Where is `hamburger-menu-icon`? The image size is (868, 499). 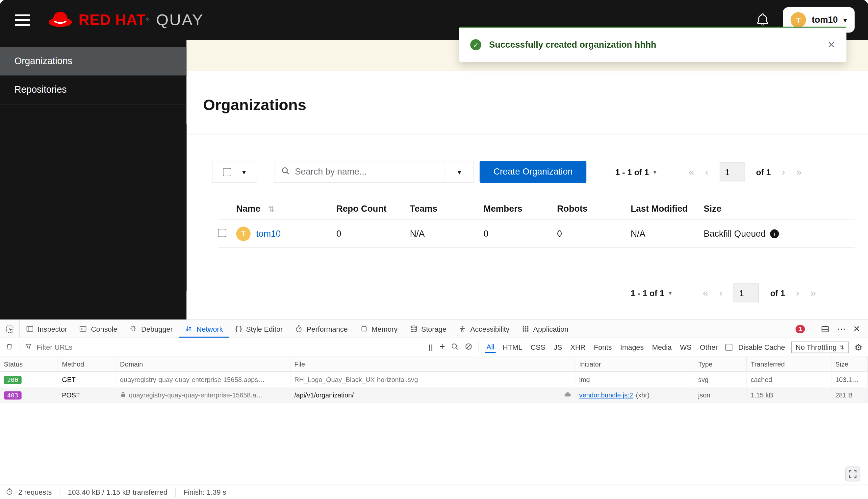
hamburger-menu-icon is located at coordinates (22, 20).